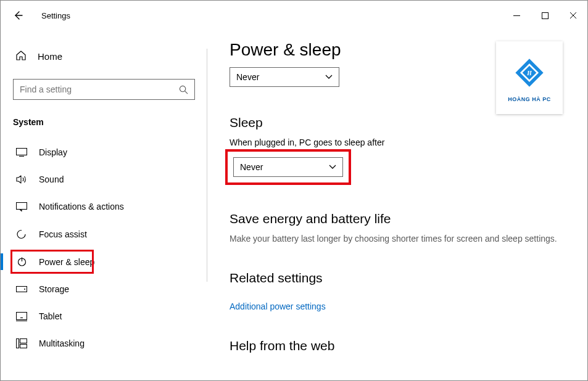 This screenshot has height=381, width=588. I want to click on sidebar-item-notifications: Notifications & actions, so click(104, 207).